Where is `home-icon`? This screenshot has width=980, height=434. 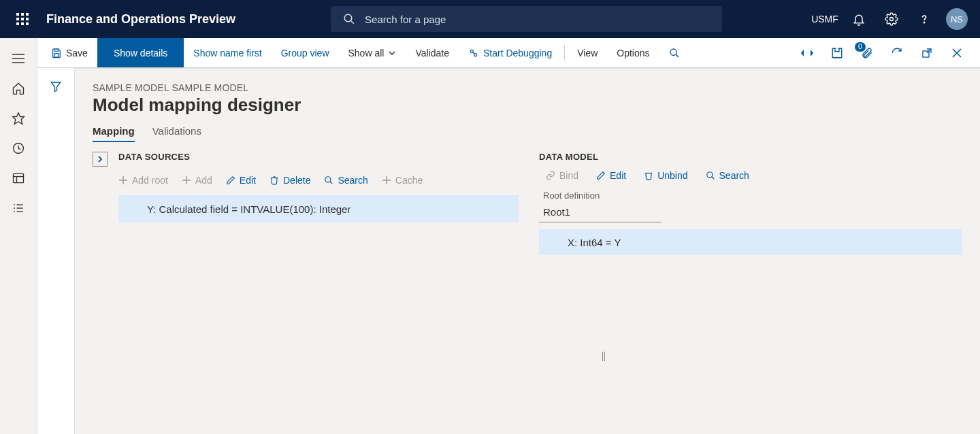
home-icon is located at coordinates (18, 88).